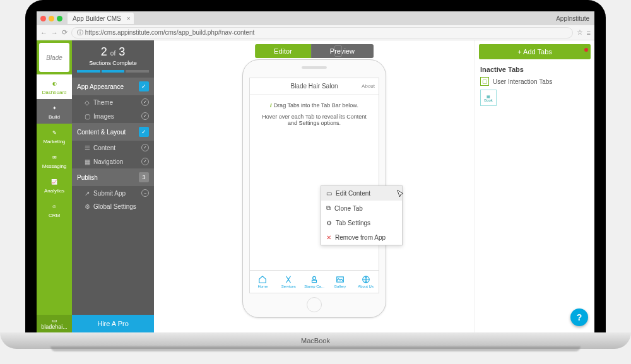 The height and width of the screenshot is (364, 631). Describe the element at coordinates (586, 50) in the screenshot. I see `record-indicator-icon` at that location.